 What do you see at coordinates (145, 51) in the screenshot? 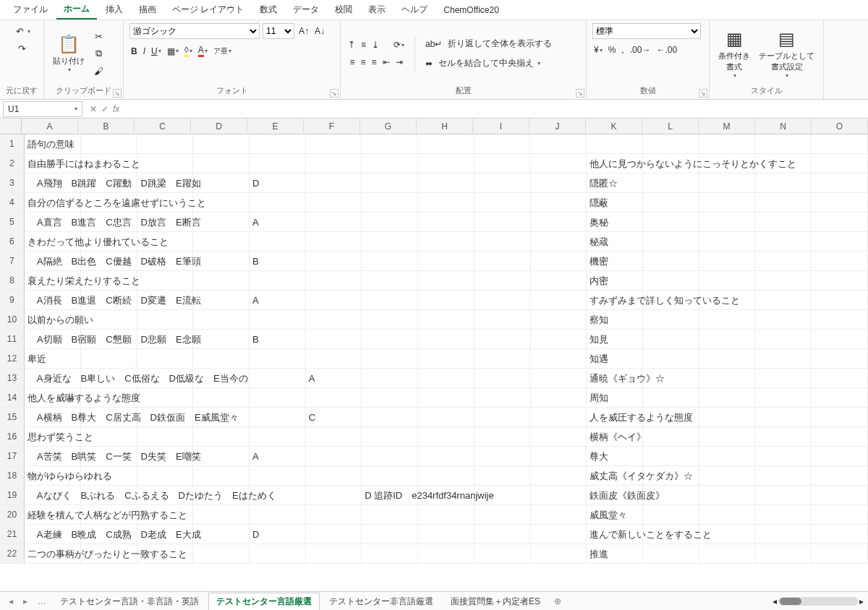
I see `italic-button: I` at bounding box center [145, 51].